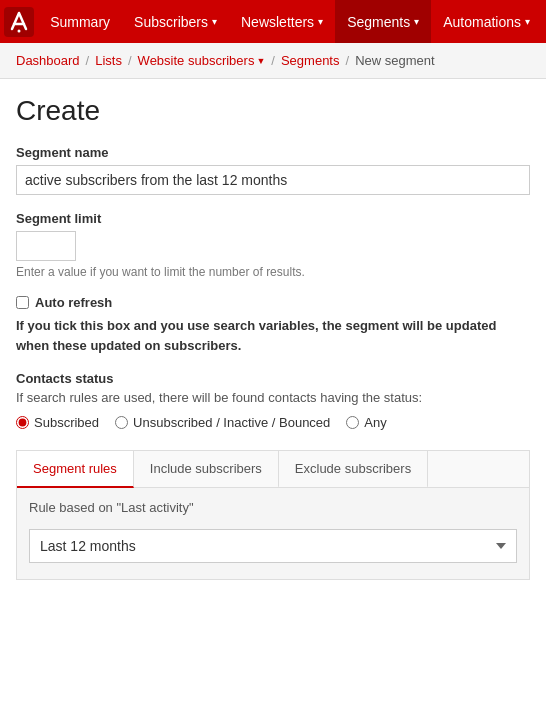  Describe the element at coordinates (394, 60) in the screenshot. I see `breadcrumb-new-segment: New segment` at that location.